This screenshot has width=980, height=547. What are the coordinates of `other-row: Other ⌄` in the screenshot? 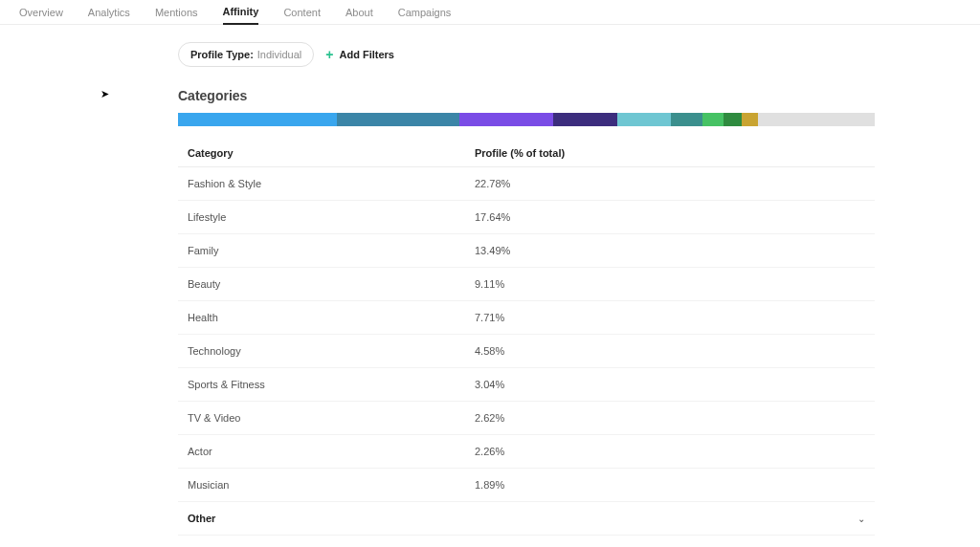 It's located at (526, 518).